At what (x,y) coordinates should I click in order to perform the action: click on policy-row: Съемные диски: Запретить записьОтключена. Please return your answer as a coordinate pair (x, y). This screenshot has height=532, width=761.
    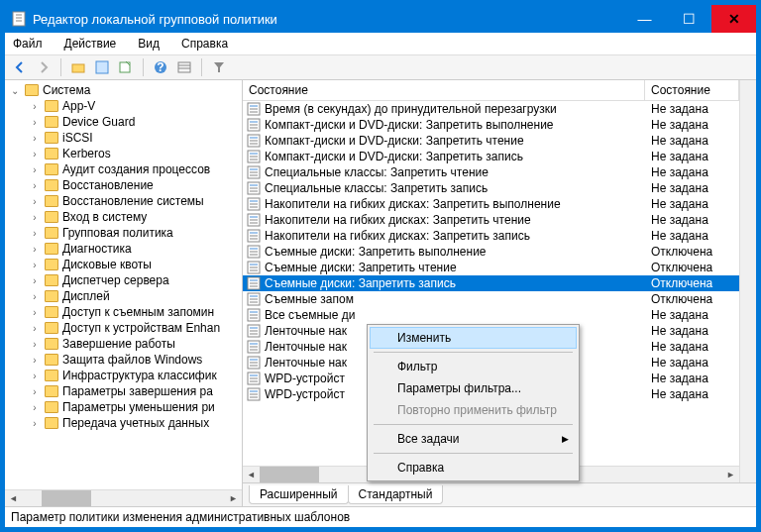
    Looking at the image, I should click on (491, 283).